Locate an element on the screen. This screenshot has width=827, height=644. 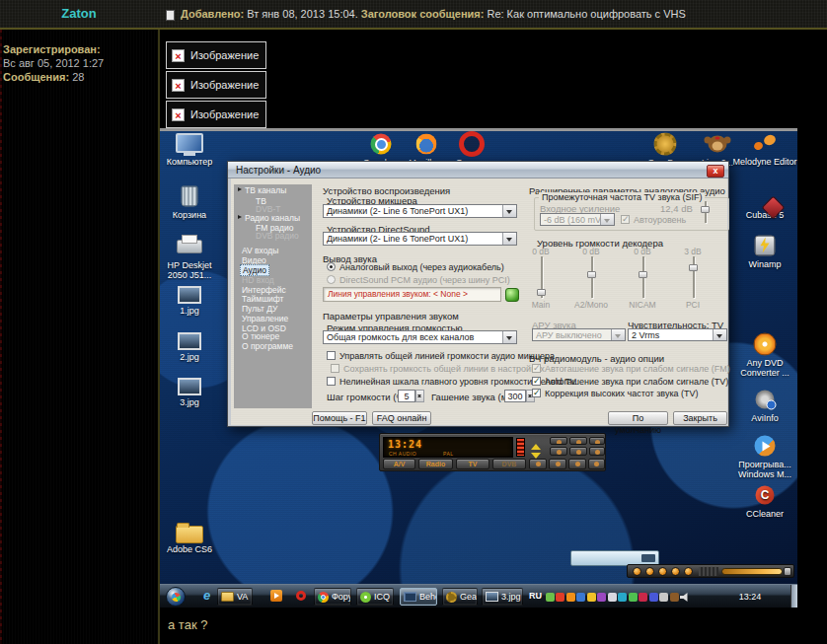
media-app-icon is located at coordinates (276, 596).